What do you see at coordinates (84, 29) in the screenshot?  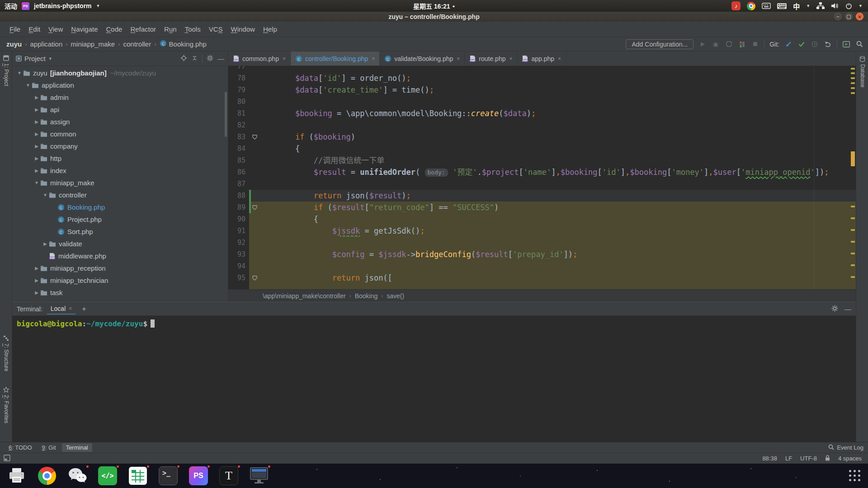 I see `menu-navigate: Navigate` at bounding box center [84, 29].